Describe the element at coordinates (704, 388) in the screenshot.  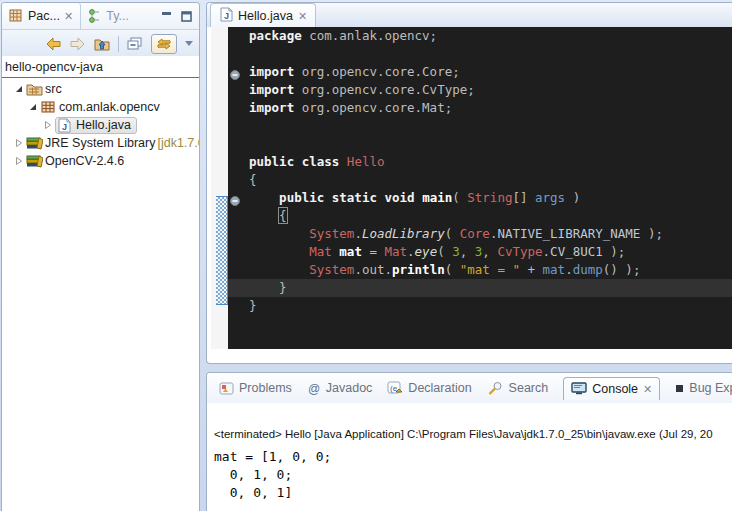
I see `bottom-tab-bug-explorer: Bug Explorer` at that location.